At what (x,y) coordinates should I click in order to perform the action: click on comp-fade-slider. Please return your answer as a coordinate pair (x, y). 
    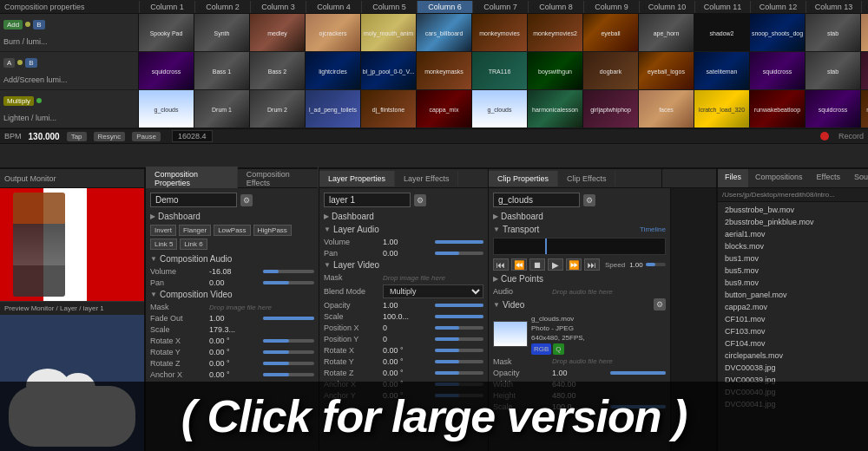
    Looking at the image, I should click on (288, 318).